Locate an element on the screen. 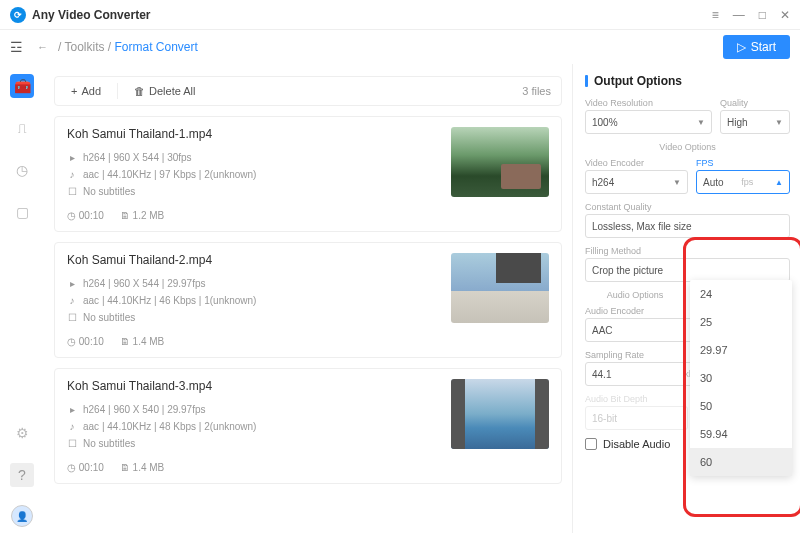 The height and width of the screenshot is (533, 800). quality-label: Quality is located at coordinates (755, 103).